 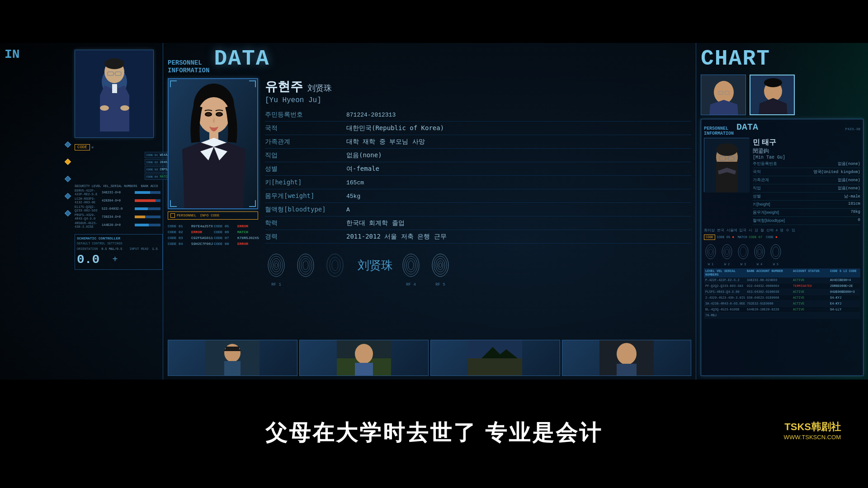 What do you see at coordinates (93, 147) in the screenshot?
I see `code-list-indicator: ≡` at bounding box center [93, 147].